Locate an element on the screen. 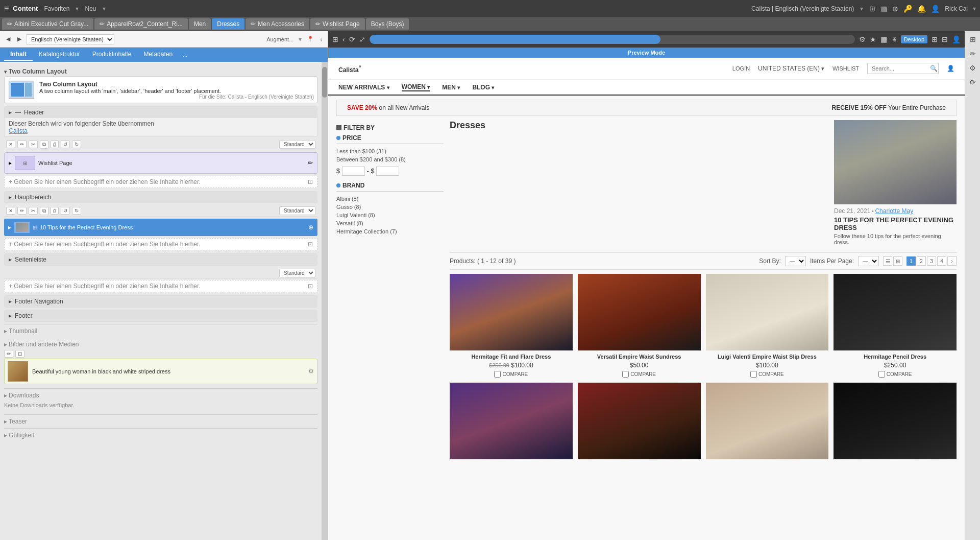 This screenshot has height=540, width=980. search-input is located at coordinates (900, 68).